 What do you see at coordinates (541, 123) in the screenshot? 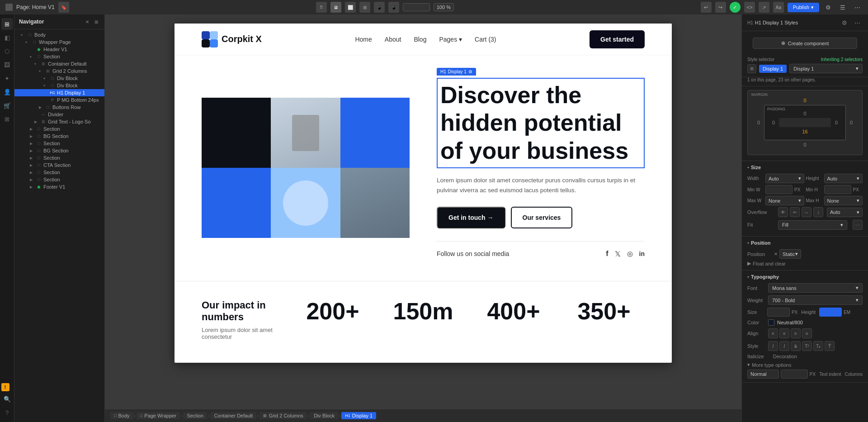
I see `h1-display1-element: Discover the hidden potential of your bu…` at bounding box center [541, 123].